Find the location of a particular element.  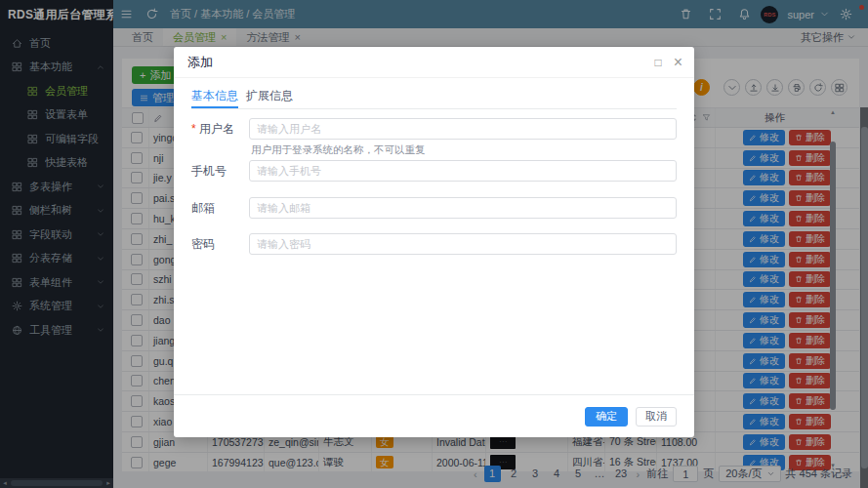

phone-label: 手机号 is located at coordinates (219, 172).